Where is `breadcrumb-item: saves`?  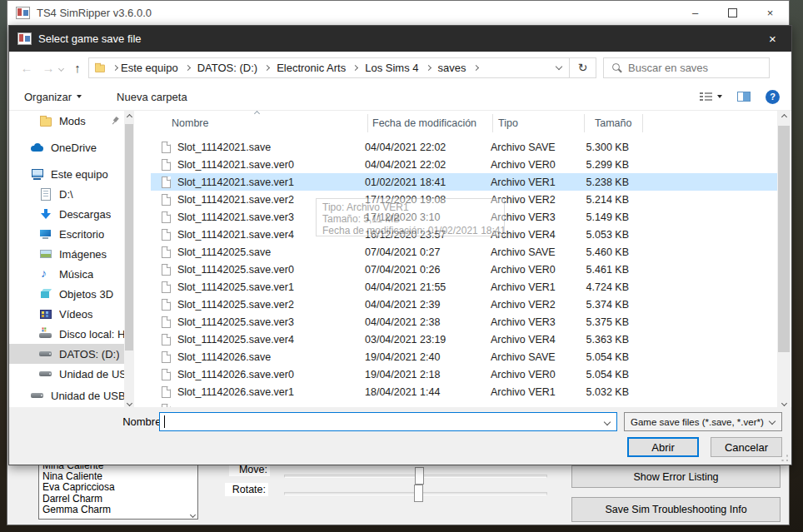
breadcrumb-item: saves is located at coordinates (460, 68).